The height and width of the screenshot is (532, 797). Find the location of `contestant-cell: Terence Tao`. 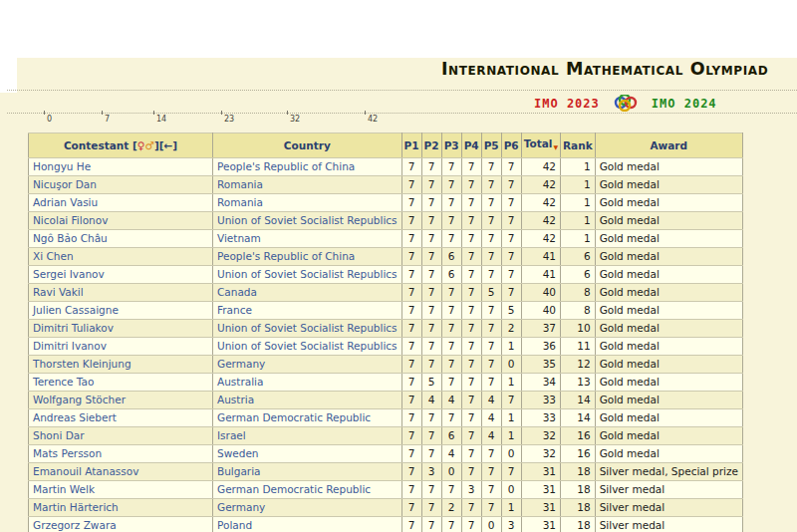

contestant-cell: Terence Tao is located at coordinates (122, 383).